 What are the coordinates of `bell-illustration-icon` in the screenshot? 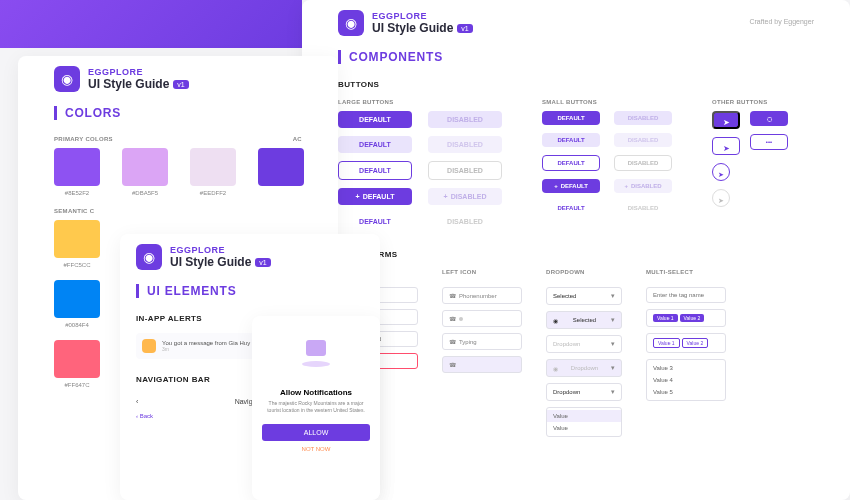 It's located at (316, 352).